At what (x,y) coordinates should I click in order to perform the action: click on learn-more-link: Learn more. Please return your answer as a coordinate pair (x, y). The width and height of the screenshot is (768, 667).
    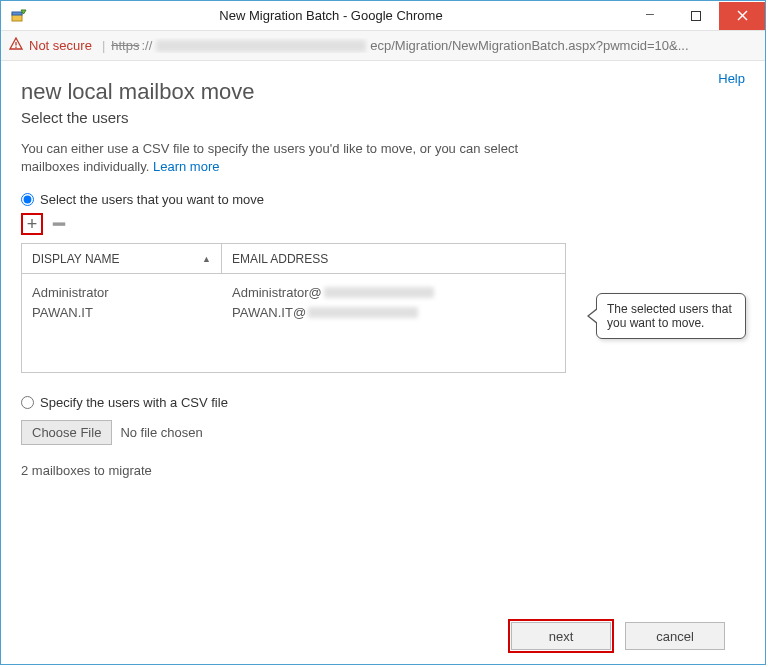
    Looking at the image, I should click on (186, 166).